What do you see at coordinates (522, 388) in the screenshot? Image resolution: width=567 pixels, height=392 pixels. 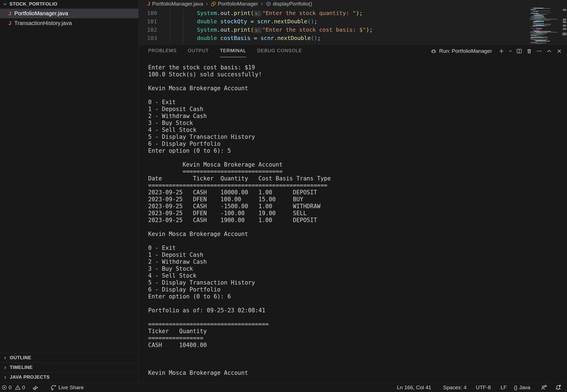 I see `language-mode-status: {} Java` at bounding box center [522, 388].